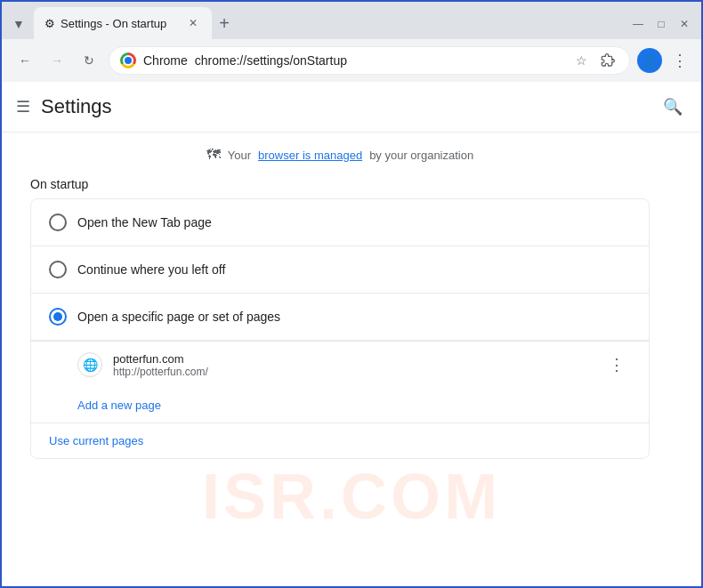  What do you see at coordinates (422, 155) in the screenshot?
I see `managed-text-after: by your organization` at bounding box center [422, 155].